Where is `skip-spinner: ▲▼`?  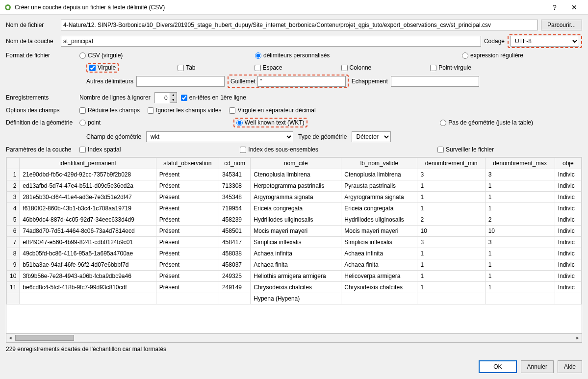
skip-spinner: ▲▼ is located at coordinates (166, 98).